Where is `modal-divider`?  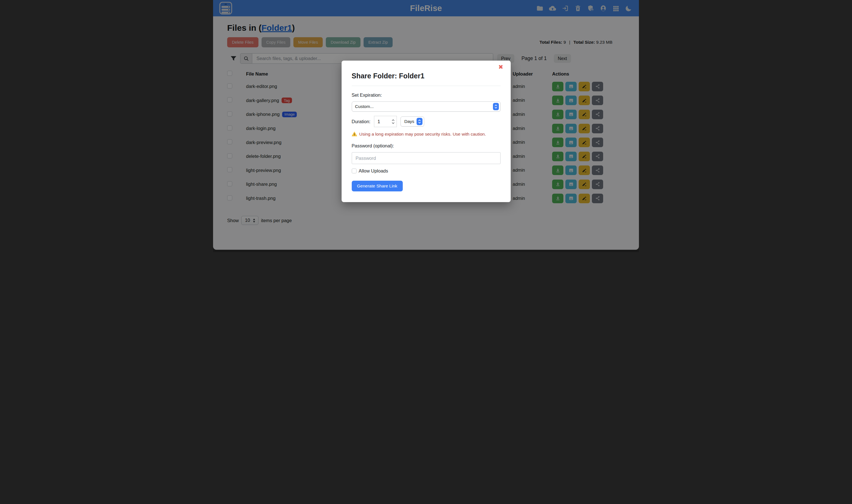
modal-divider is located at coordinates (426, 86).